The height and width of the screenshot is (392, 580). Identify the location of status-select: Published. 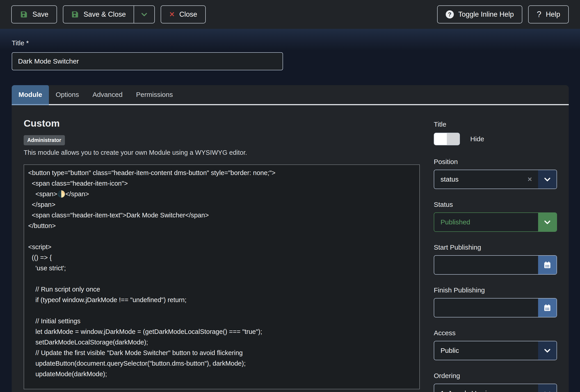
(495, 222).